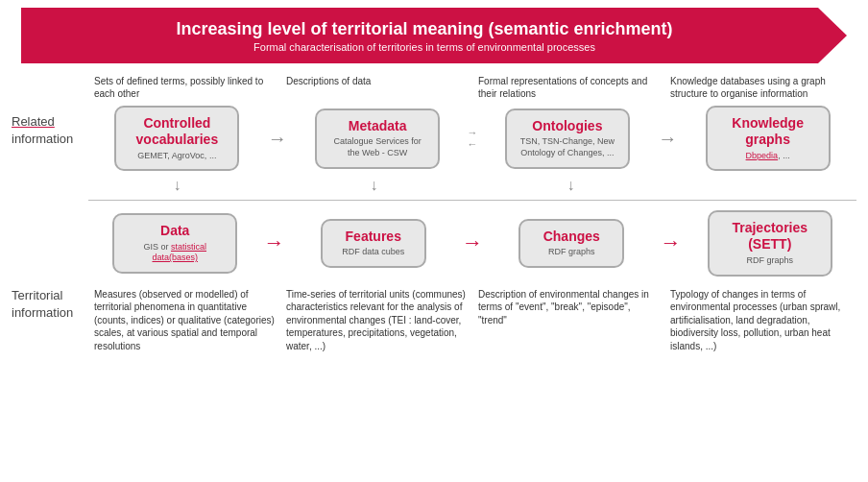 The width and height of the screenshot is (868, 482). What do you see at coordinates (377, 138) in the screenshot?
I see `box-metadata: Metadata Catalogue Services for the Web …` at bounding box center [377, 138].